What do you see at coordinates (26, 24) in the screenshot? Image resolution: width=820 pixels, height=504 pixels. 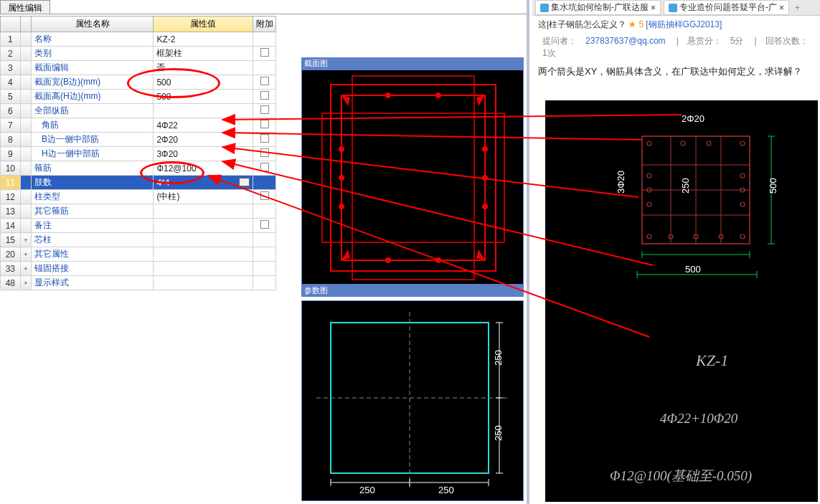 I see `col-expand` at bounding box center [26, 24].